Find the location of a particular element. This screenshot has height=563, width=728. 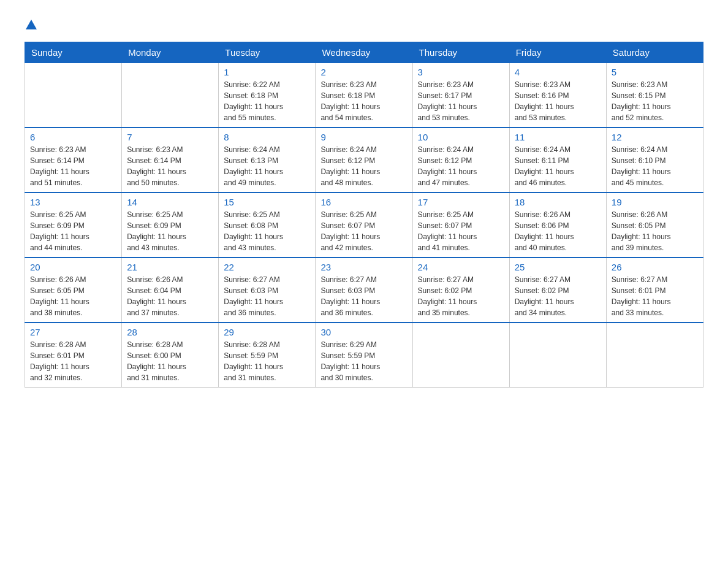

day-number: 30 is located at coordinates (364, 332).